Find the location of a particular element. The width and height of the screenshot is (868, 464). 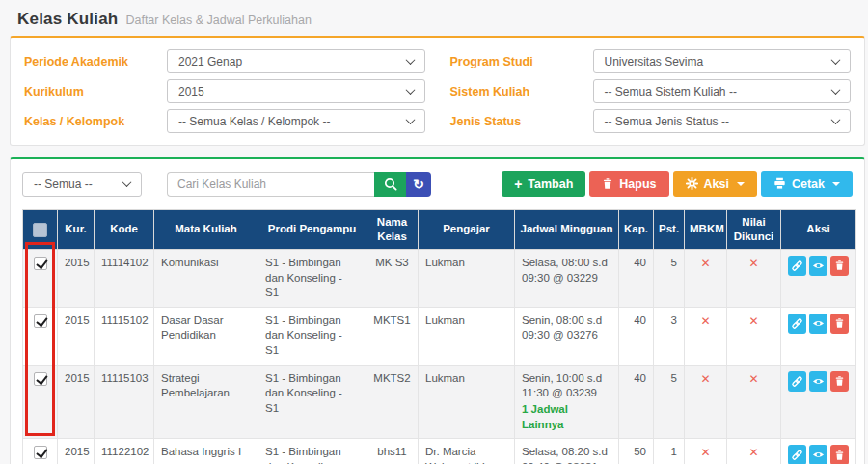

cell-pst: 1 is located at coordinates (669, 451).